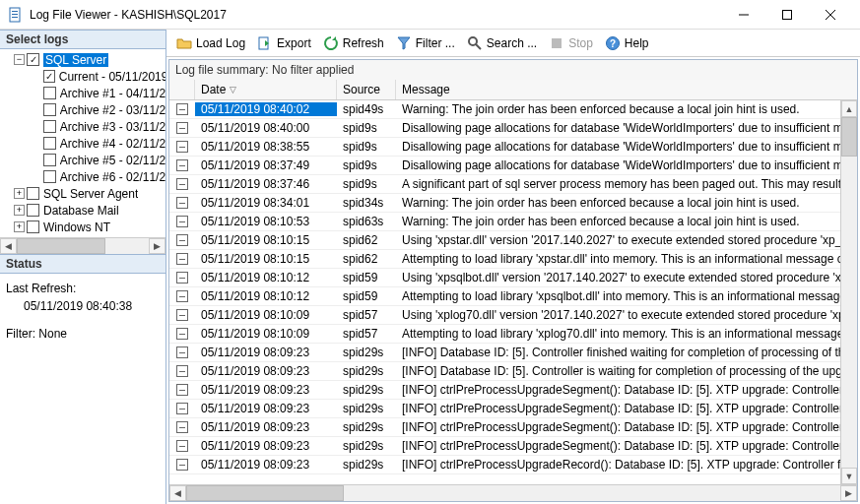 This screenshot has height=504, width=860. I want to click on scroll-down-icon: ▼, so click(849, 476).